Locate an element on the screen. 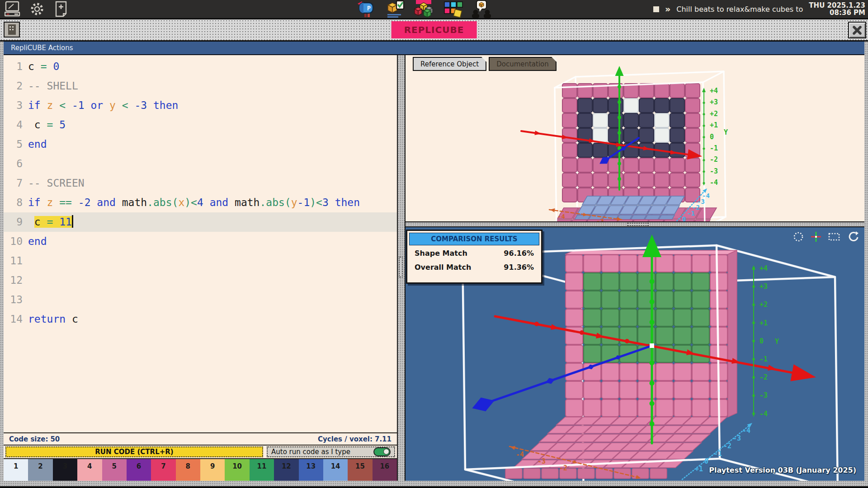 Image resolution: width=868 pixels, height=488 pixels. palette-swatch-15: 15 is located at coordinates (360, 470).